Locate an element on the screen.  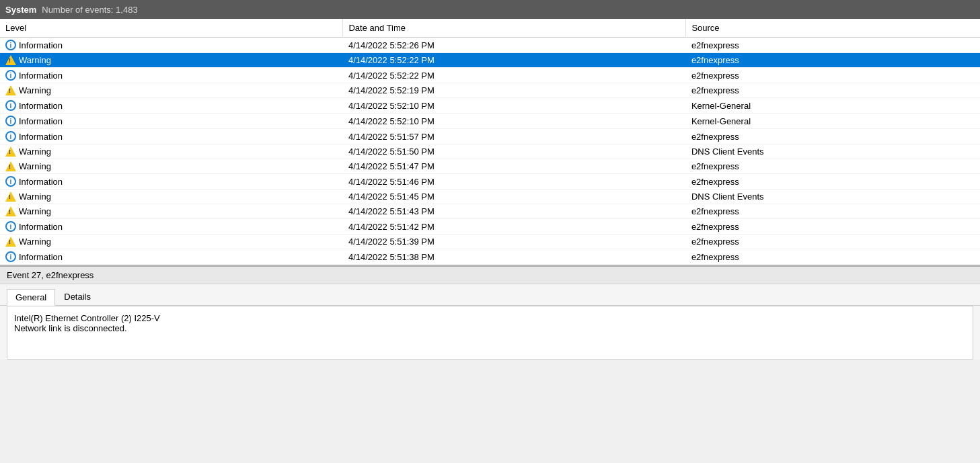
cell-datetime: 4/14/2022 5:51:39 PM is located at coordinates (515, 242).